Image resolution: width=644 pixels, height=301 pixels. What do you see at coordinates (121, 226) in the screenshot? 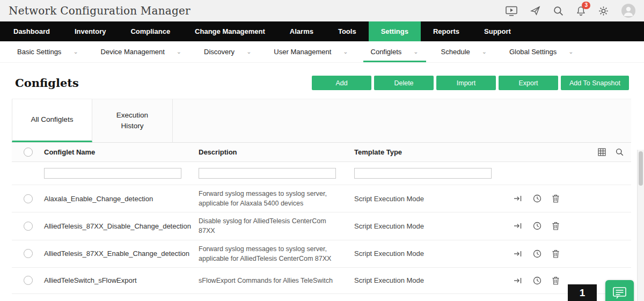
I see `configlet-name: AlliedTelesis_87XX_Disable_Change_detect…` at bounding box center [121, 226].